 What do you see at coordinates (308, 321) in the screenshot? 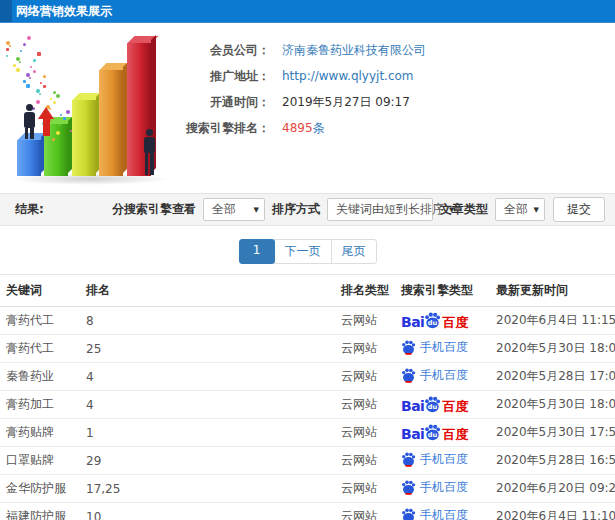
I see `table-row: 膏药代工8云网站Baidu百度2020年6月4日 11:15` at bounding box center [308, 321].